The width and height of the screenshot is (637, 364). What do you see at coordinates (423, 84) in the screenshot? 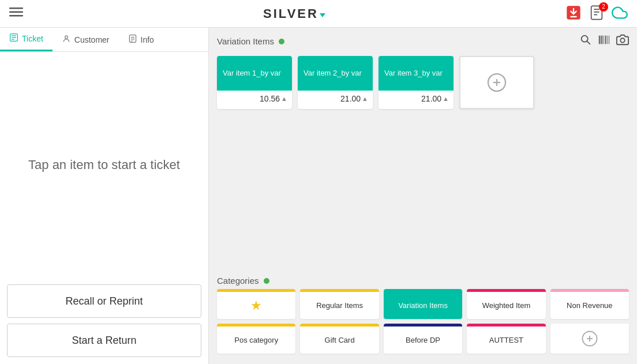
I see `variation-items-grid: Var item 1_by var 10.56 ▲ Var item 2_by …` at bounding box center [423, 84].